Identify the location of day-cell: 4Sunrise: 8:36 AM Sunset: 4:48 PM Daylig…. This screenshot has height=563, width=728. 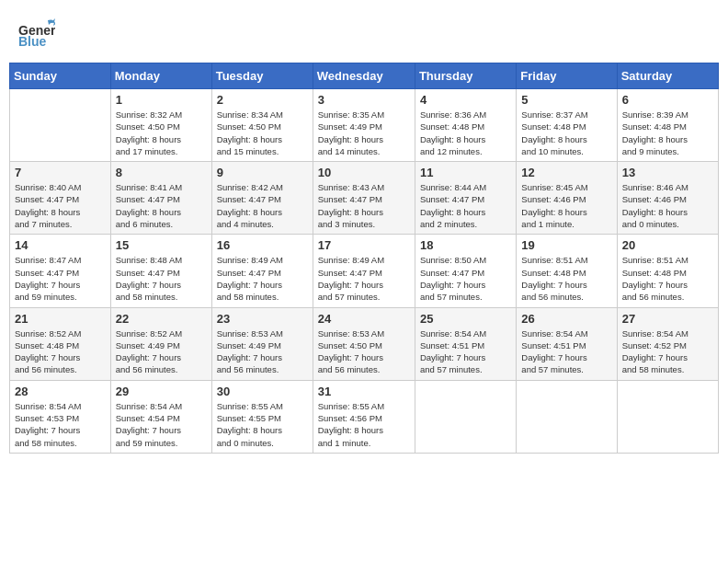
(465, 125).